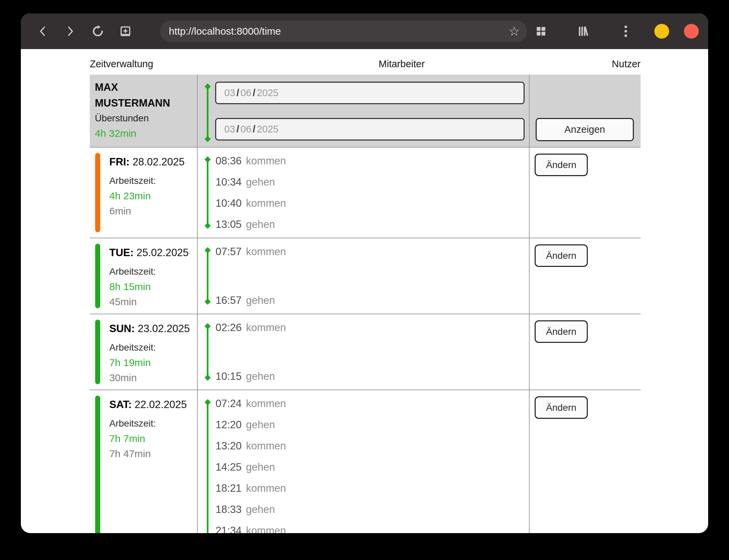 This screenshot has width=729, height=560. What do you see at coordinates (344, 31) in the screenshot?
I see `address-bar: http://localhost:8000/time ☆` at bounding box center [344, 31].